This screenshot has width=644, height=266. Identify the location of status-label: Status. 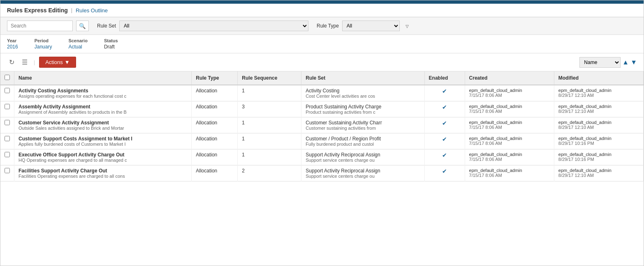
(111, 41).